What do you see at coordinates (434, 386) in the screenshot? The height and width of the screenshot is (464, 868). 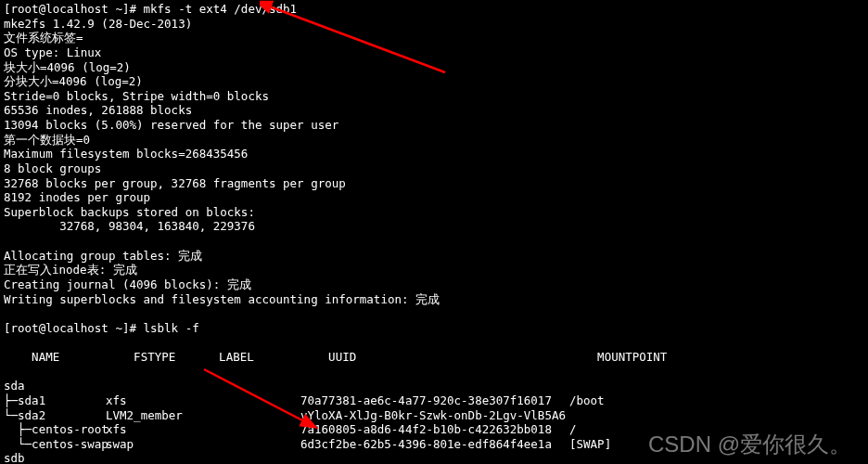 I see `lsblk-row: sda` at bounding box center [434, 386].